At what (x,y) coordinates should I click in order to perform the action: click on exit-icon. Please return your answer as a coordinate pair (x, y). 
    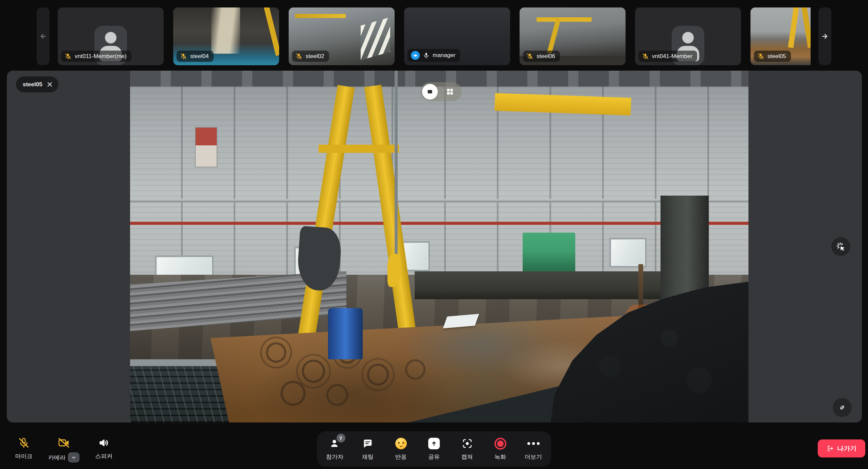
    Looking at the image, I should click on (830, 448).